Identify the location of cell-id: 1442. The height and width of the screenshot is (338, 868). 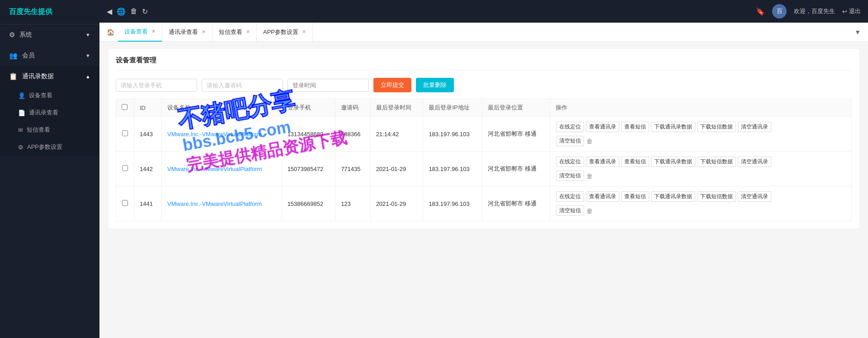
(148, 169).